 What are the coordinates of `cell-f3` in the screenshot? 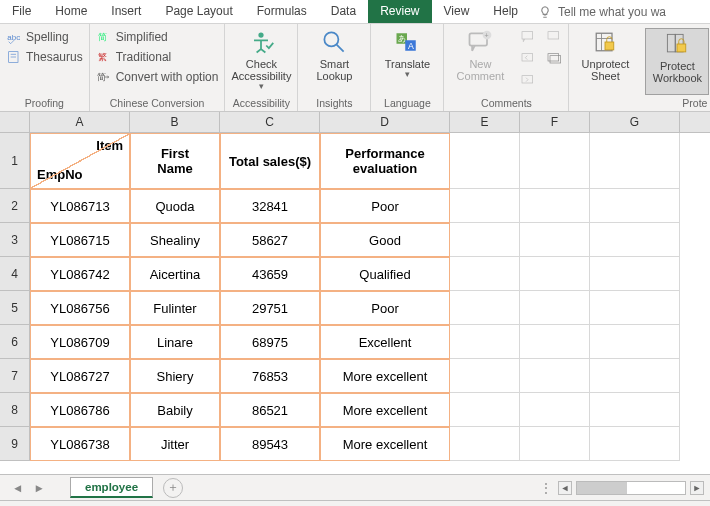 It's located at (555, 240).